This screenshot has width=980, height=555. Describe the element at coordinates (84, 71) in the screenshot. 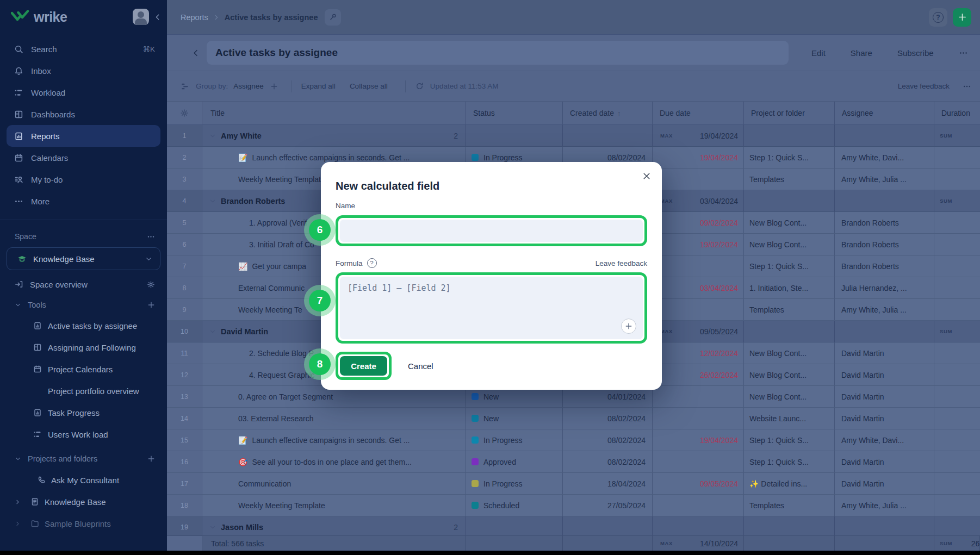

I see `sidebar-item-inbox: Inbox` at that location.